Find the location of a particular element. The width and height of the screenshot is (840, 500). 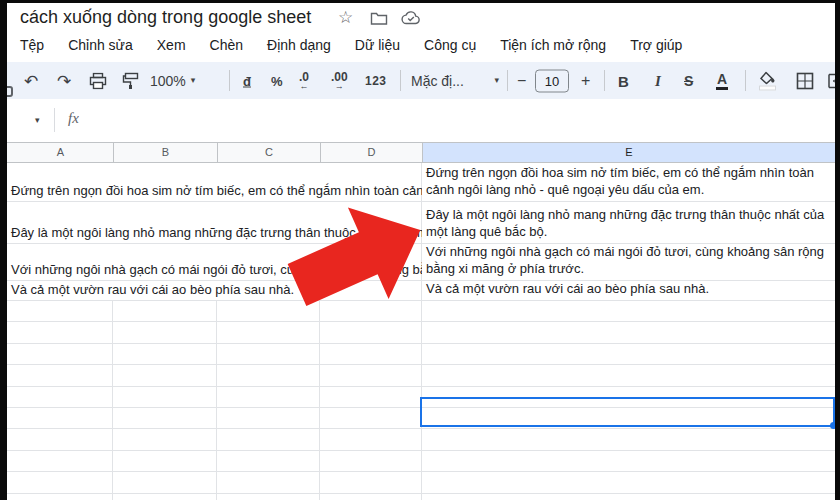

menu-item-extensions: Tiện ích mở rộng is located at coordinates (553, 46).